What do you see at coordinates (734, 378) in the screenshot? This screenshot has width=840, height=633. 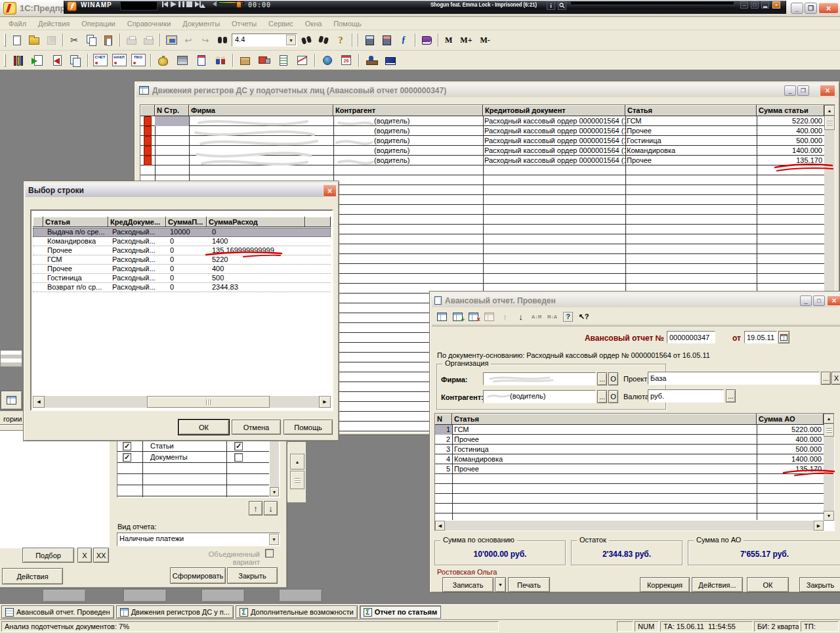 I see `project-input` at bounding box center [734, 378].